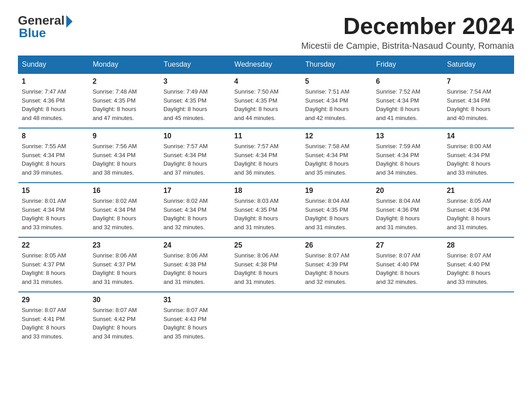 Image resolution: width=532 pixels, height=411 pixels. I want to click on day-number: 16, so click(124, 191).